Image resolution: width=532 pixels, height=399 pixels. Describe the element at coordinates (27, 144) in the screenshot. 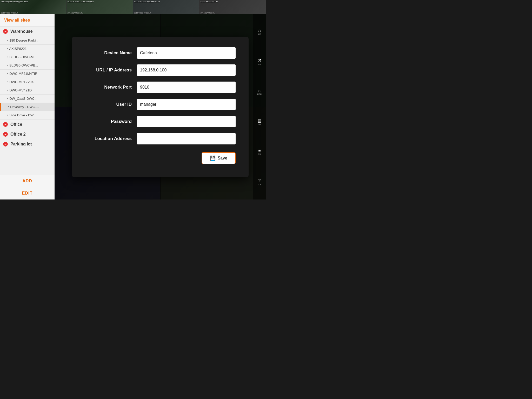

I see `sidebar-section-parking: Parking lot` at that location.